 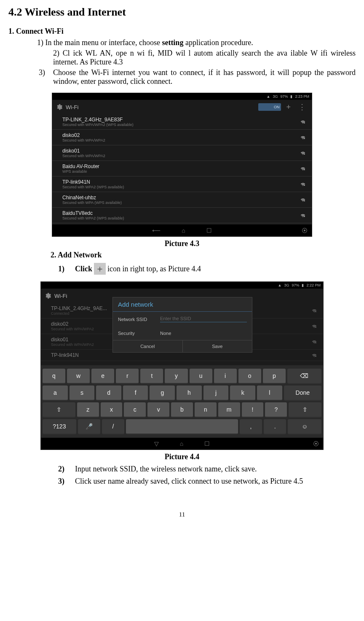 I want to click on key-e: e, so click(x=103, y=376).